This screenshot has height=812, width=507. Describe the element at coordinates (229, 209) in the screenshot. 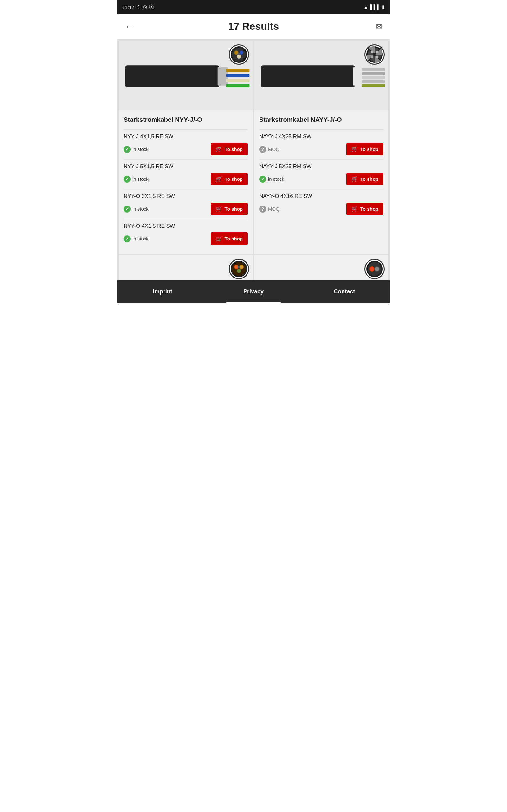

I see `shop-button-nyy-3: 🛒 To shop` at that location.